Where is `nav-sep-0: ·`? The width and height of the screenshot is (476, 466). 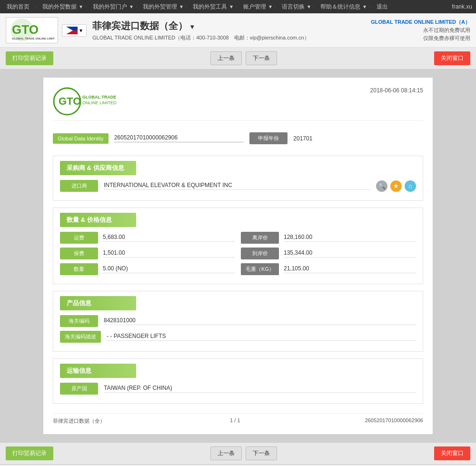
nav-sep-0: · is located at coordinates (36, 7).